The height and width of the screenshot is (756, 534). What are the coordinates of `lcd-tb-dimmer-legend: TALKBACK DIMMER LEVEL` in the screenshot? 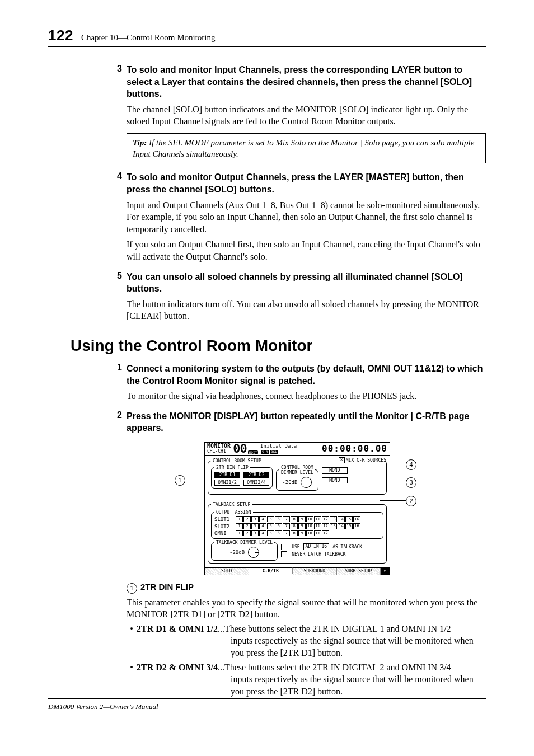 It's located at (244, 543).